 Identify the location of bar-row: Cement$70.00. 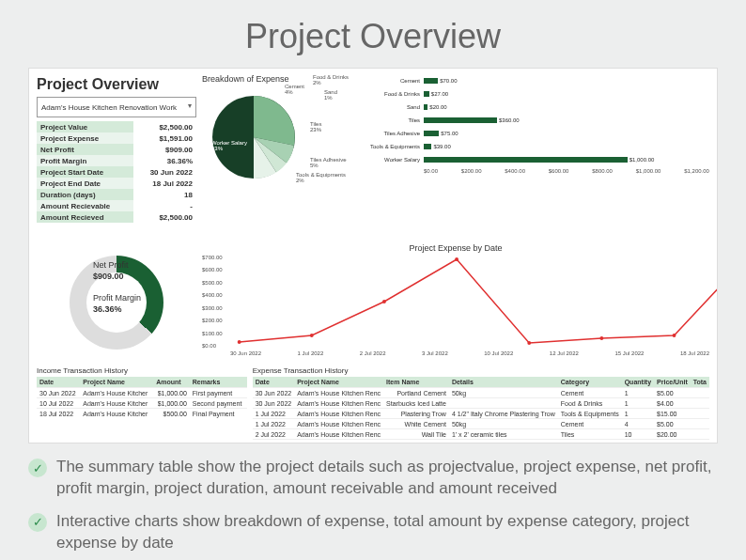
(538, 81).